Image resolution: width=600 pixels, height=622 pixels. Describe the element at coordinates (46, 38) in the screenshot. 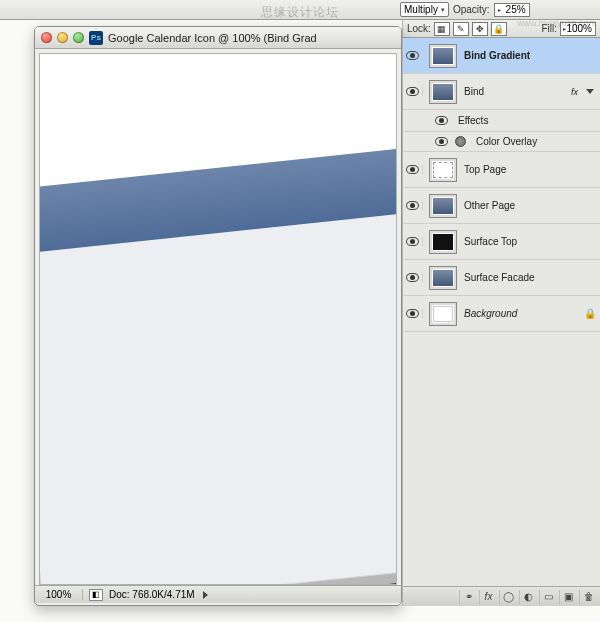

I see `close-button` at that location.